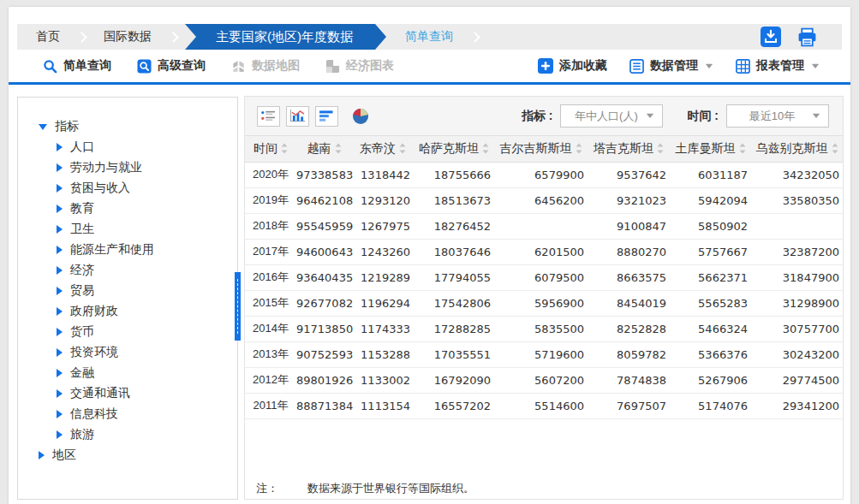  I want to click on cell-value: 5607200, so click(541, 380).